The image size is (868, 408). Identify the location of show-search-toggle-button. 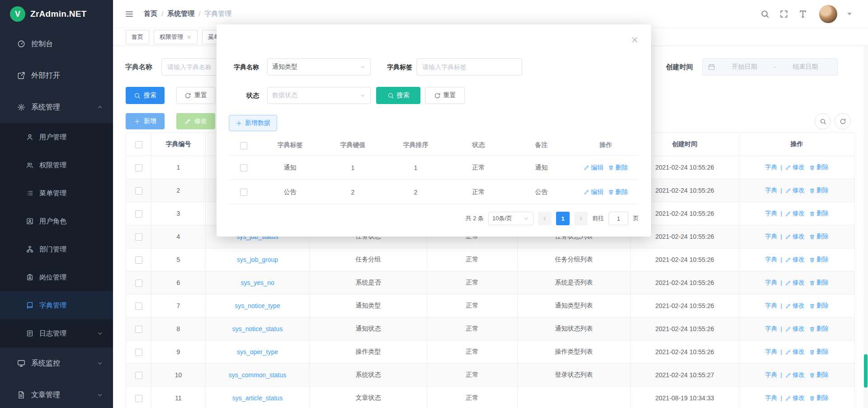
(823, 121).